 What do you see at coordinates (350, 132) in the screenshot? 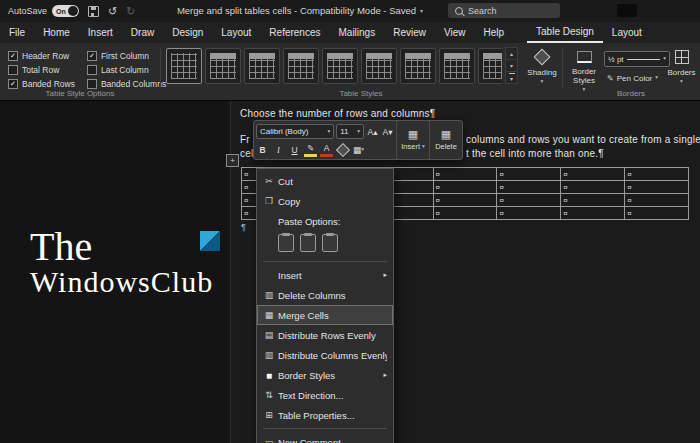
I see `font-size-select: 11 ▾` at bounding box center [350, 132].